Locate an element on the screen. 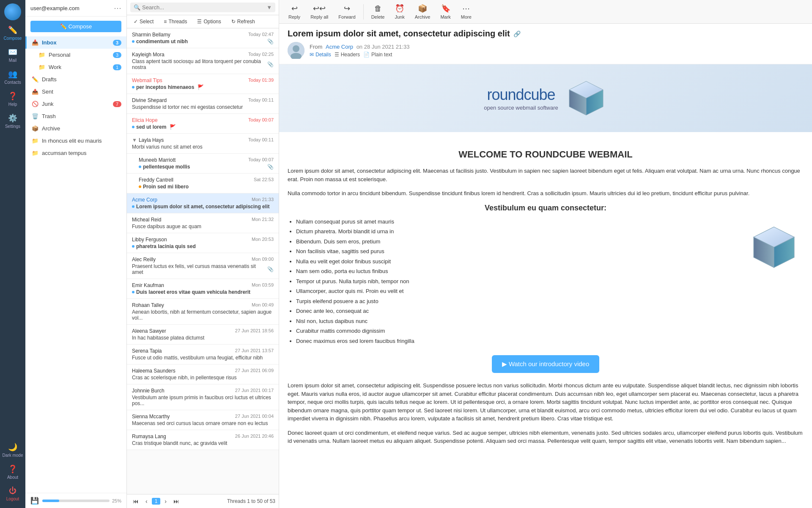 This screenshot has width=812, height=508. email-time: 27 Jun 2021 18:56 is located at coordinates (255, 331).